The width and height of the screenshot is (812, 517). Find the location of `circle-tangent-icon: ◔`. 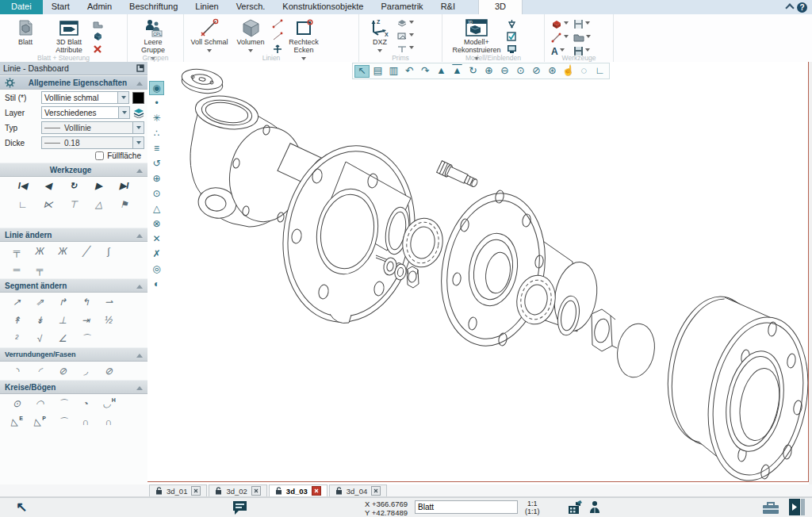

circle-tangent-icon: ◔ is located at coordinates (86, 403).